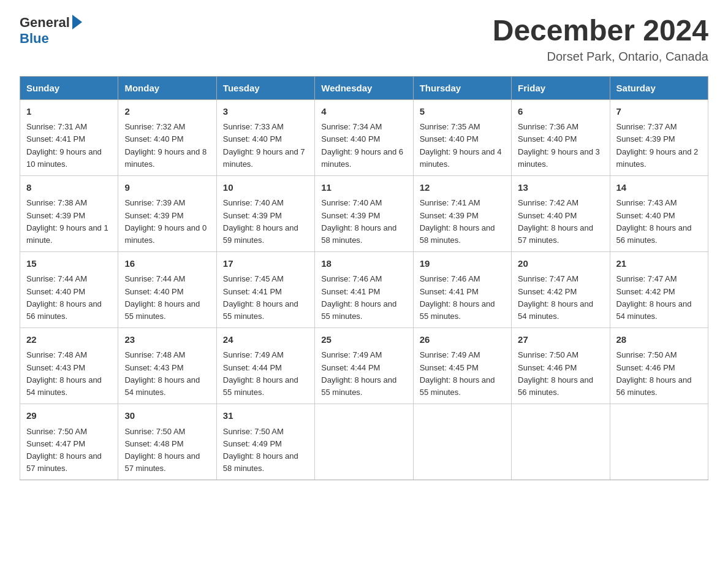 The height and width of the screenshot is (563, 728). I want to click on day-info: Sunrise: 7:49 AMSunset: 4:45 PMDaylight:…, so click(462, 374).